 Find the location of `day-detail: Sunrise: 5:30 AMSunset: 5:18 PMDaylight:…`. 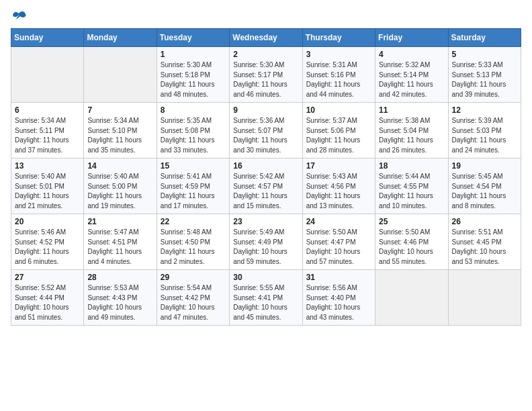

day-detail: Sunrise: 5:30 AMSunset: 5:18 PMDaylight:… is located at coordinates (193, 80).